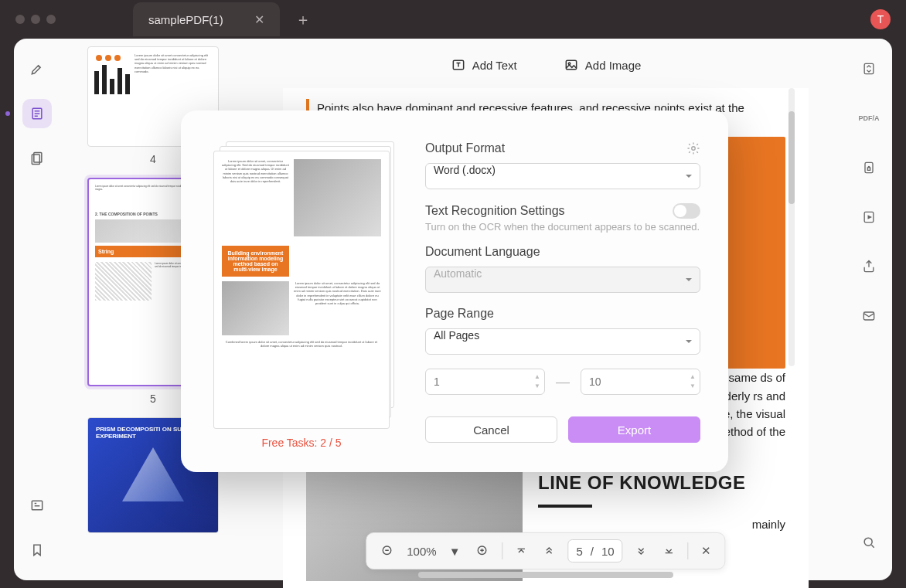 The width and height of the screenshot is (906, 588). Describe the element at coordinates (459, 314) in the screenshot. I see `page-range-label: Page Range` at that location.